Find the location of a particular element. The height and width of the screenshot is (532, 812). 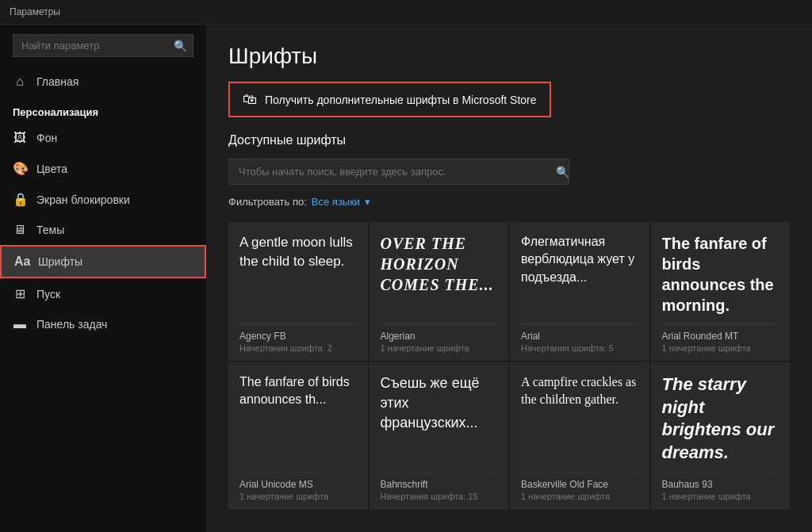

sidebar-item-background: 🖼 Фон is located at coordinates (103, 138).